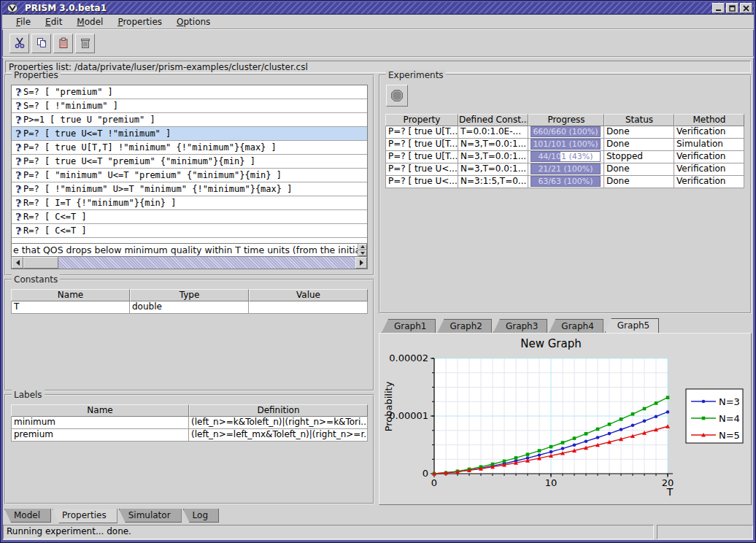 This screenshot has height=543, width=756. Describe the element at coordinates (746, 8) in the screenshot. I see `close-button` at that location.